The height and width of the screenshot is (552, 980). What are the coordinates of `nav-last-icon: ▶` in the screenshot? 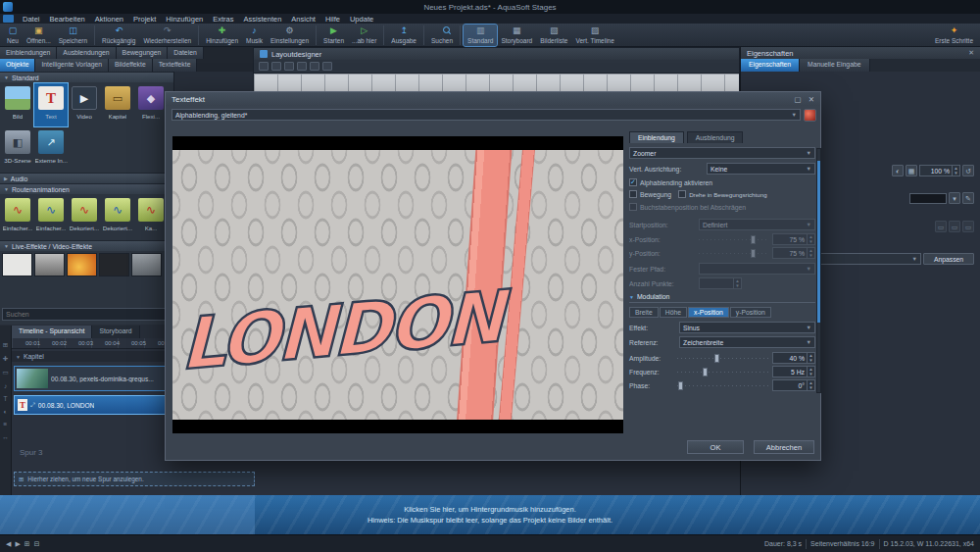 It's located at (18, 544).